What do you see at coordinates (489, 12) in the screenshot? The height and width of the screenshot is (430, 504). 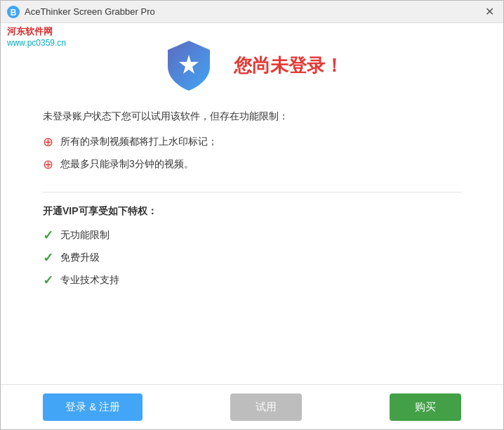 I see `close-button: ✕` at bounding box center [489, 12].